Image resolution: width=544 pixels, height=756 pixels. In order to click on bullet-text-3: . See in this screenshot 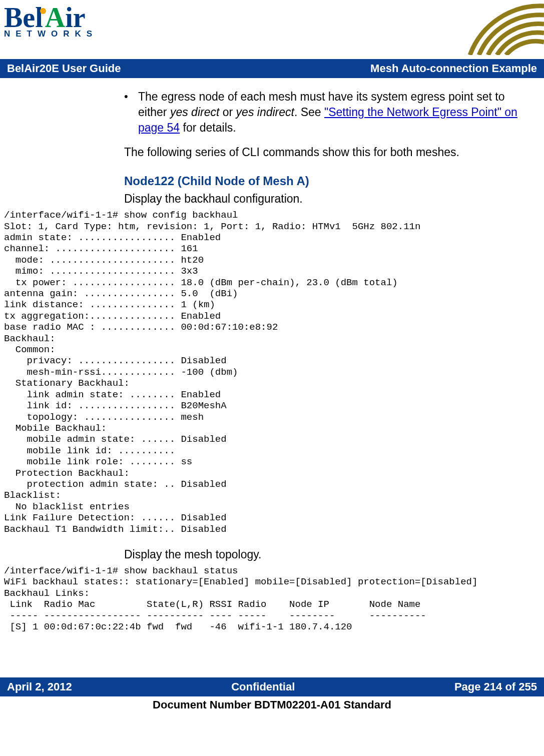, I will do `click(309, 112)`.